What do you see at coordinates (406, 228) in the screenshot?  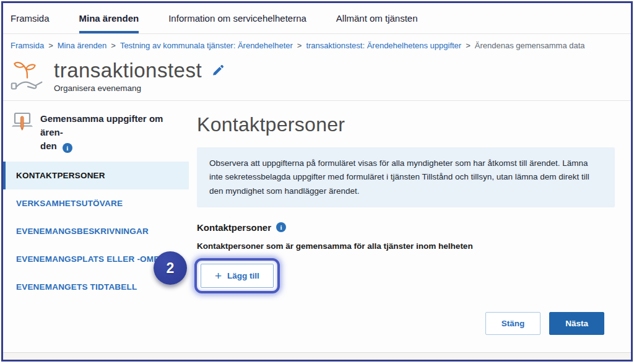 I see `subsection-header: Kontaktpersoner i` at bounding box center [406, 228].